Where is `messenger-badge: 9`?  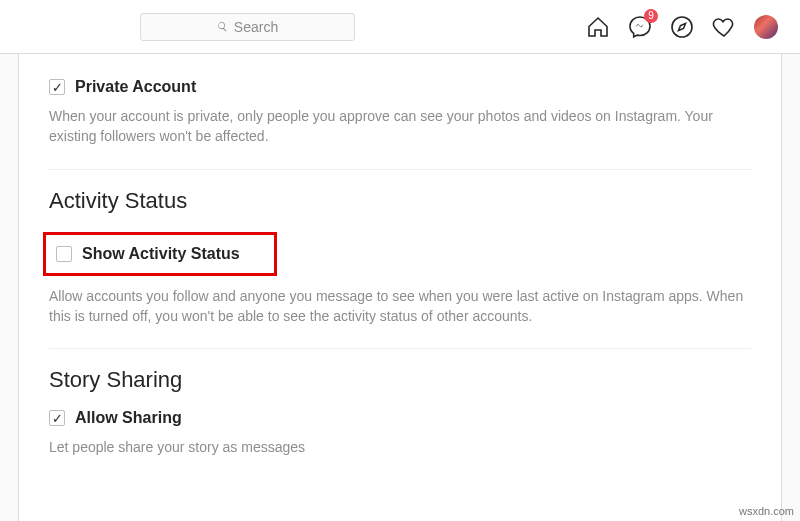 messenger-badge: 9 is located at coordinates (651, 16).